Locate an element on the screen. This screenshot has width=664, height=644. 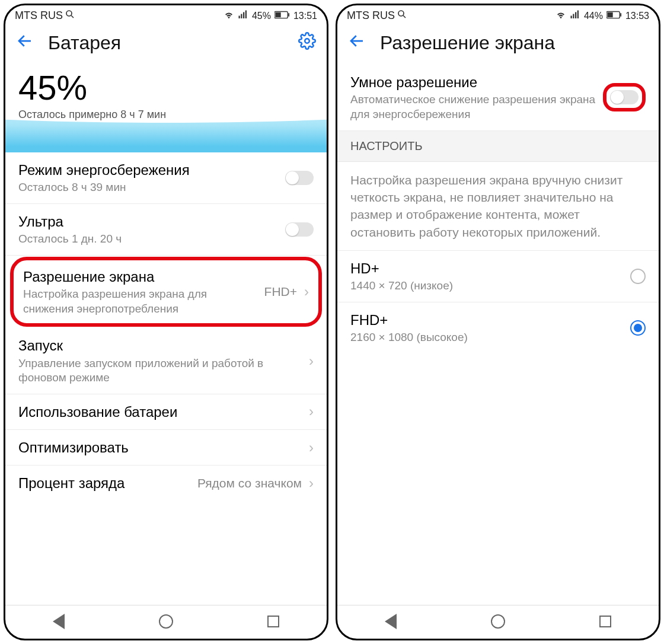
status-bar: MTS RUS 45% 13:51 is located at coordinates (166, 14).